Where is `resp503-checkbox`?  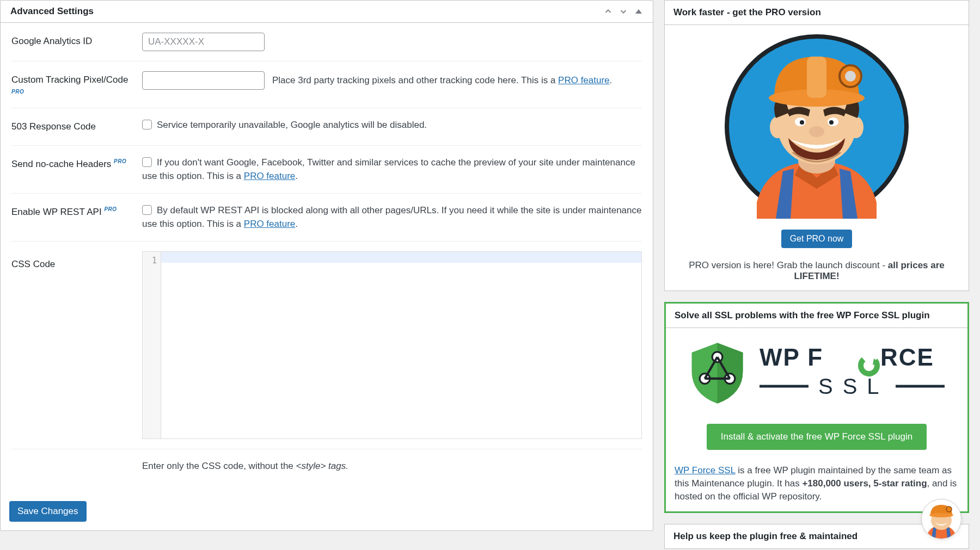 resp503-checkbox is located at coordinates (147, 125).